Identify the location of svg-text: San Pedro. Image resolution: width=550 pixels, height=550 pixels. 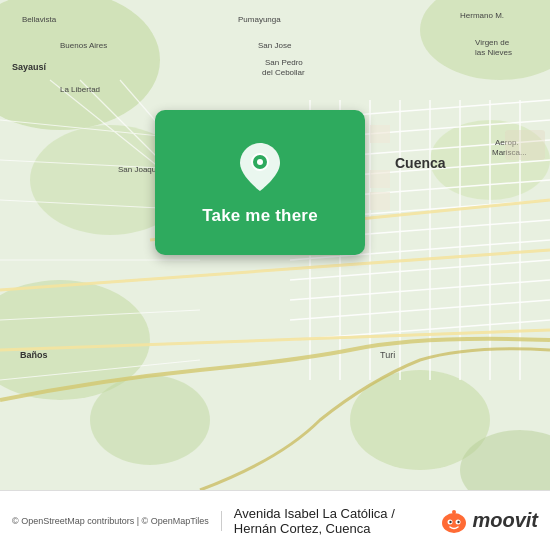
(284, 62).